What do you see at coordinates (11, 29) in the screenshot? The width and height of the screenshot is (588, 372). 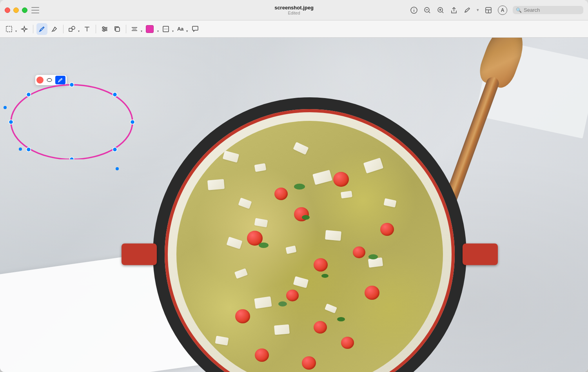 I see `marquee-tool-button: ▾` at bounding box center [11, 29].